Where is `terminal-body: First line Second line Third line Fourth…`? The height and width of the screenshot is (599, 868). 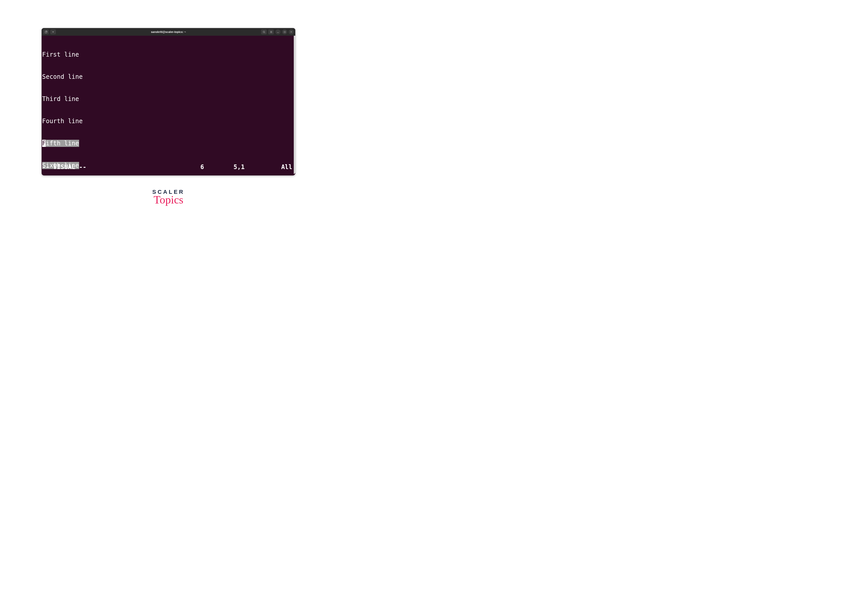 terminal-body: First line Second line Third line Fourth… is located at coordinates (168, 105).